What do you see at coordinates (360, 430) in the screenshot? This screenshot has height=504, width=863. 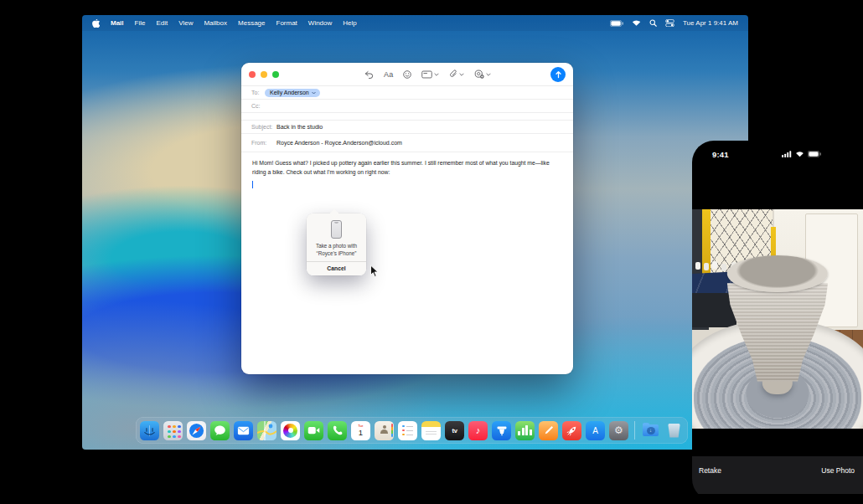 I see `dock-calendar-icon: Tue 1` at bounding box center [360, 430].